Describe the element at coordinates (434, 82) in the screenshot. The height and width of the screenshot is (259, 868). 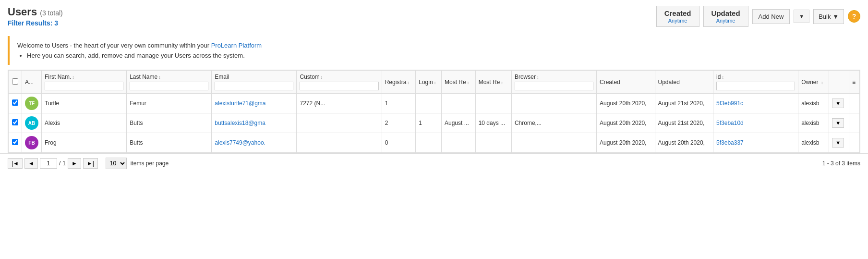
I see `table-header-row: A... First Nam.↕ Last Name↕ Email Custom…` at that location.